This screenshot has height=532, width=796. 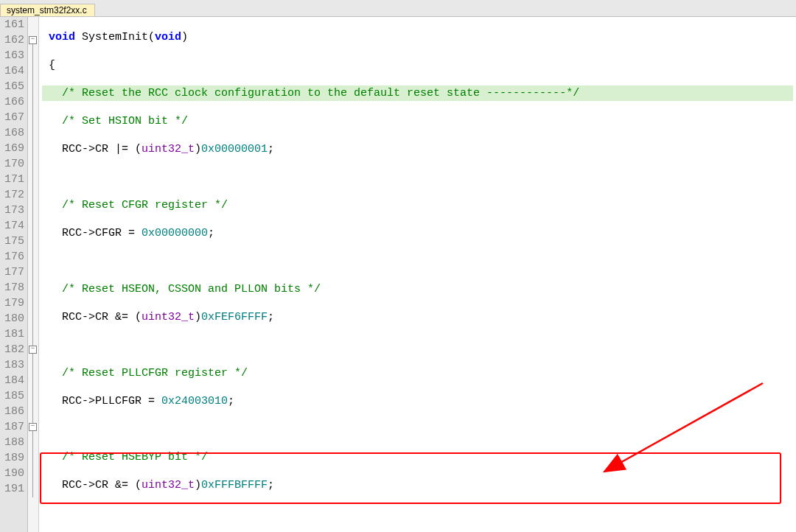 I want to click on line-number: 174, so click(x=15, y=225).